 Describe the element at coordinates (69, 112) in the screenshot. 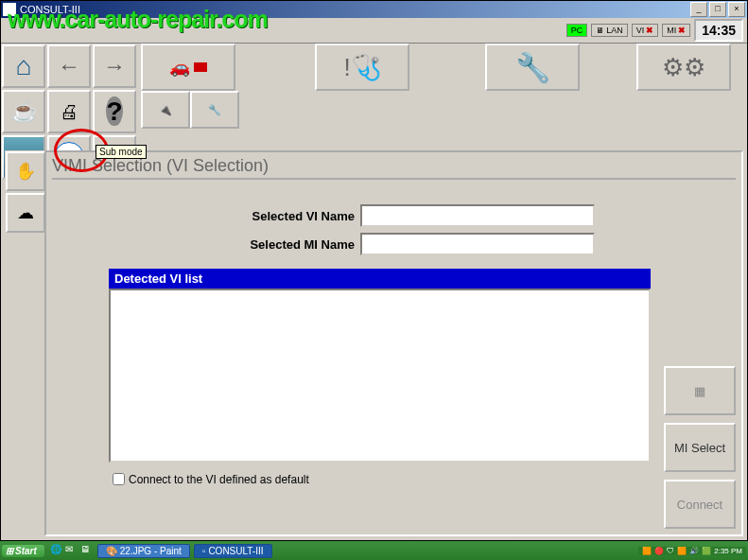

I see `printer-icon` at that location.